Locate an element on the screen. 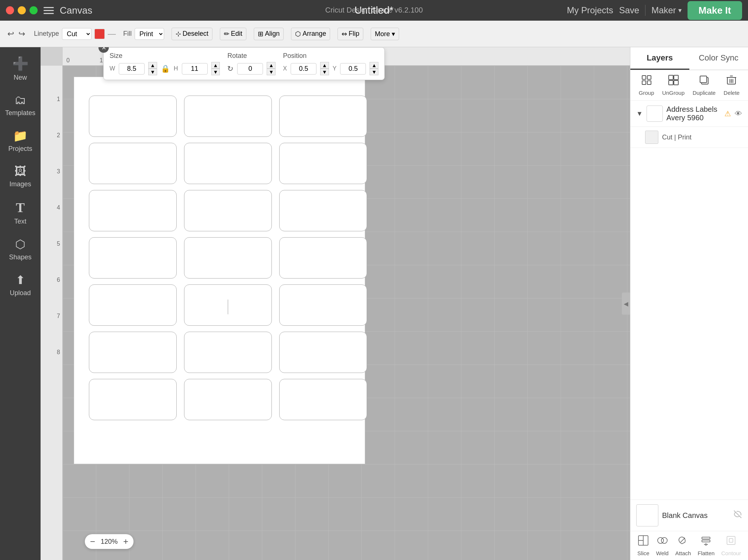 This screenshot has width=748, height=560. save-button: Save is located at coordinates (629, 10).